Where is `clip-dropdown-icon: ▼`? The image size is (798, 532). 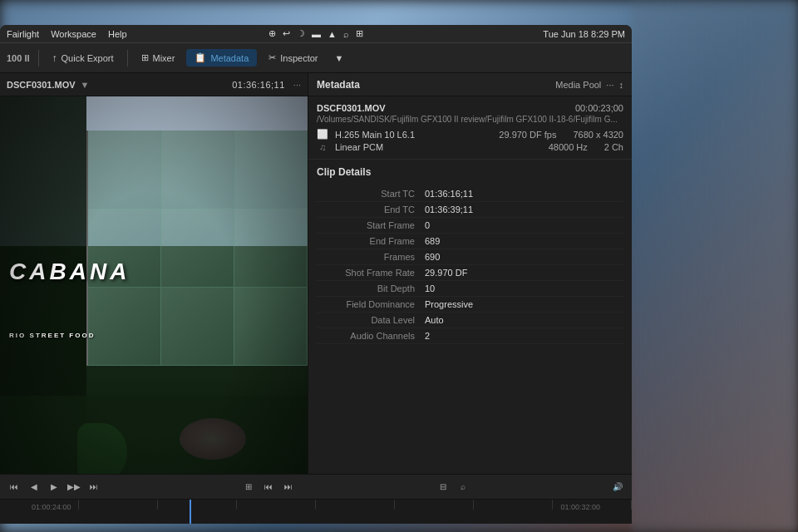 clip-dropdown-icon: ▼ is located at coordinates (85, 85).